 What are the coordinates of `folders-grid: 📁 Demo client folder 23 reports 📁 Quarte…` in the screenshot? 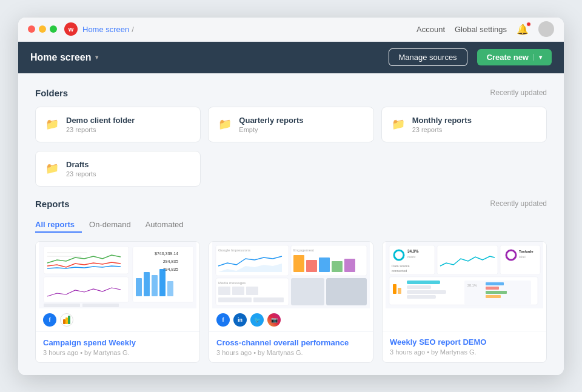 It's located at (291, 125).